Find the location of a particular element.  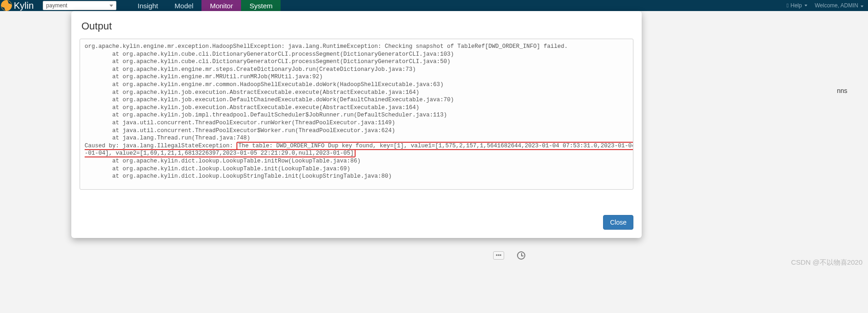

watermark: CSDN @不以物喜2020 is located at coordinates (827, 262).